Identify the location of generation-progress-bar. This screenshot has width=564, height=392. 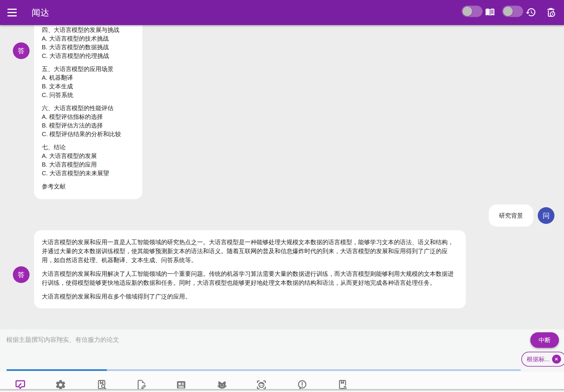
(264, 370).